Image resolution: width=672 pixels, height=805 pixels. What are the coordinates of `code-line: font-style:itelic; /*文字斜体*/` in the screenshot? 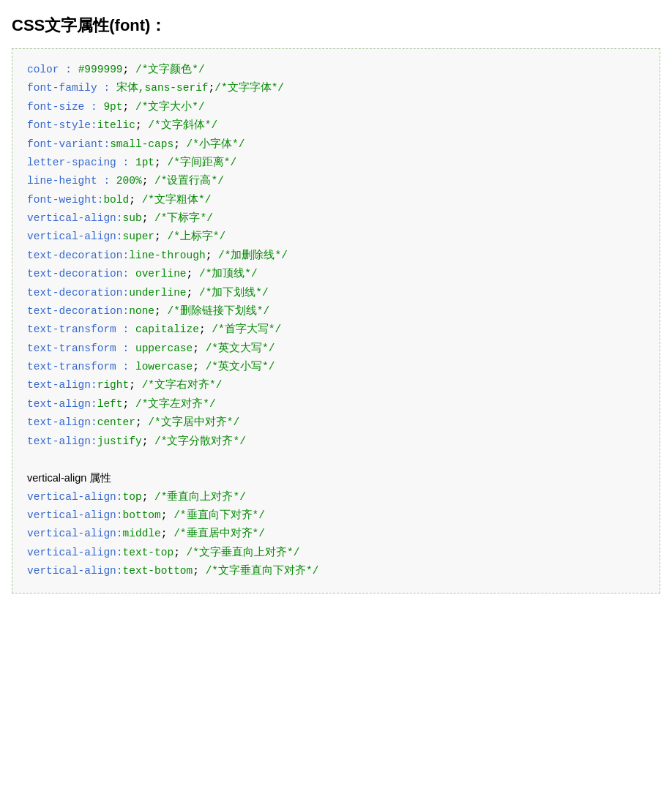 It's located at (336, 126).